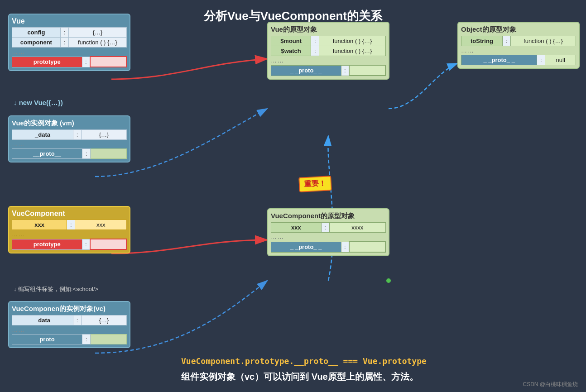  I want to click on table-row: toString : function ( ) {…}, so click(519, 41).